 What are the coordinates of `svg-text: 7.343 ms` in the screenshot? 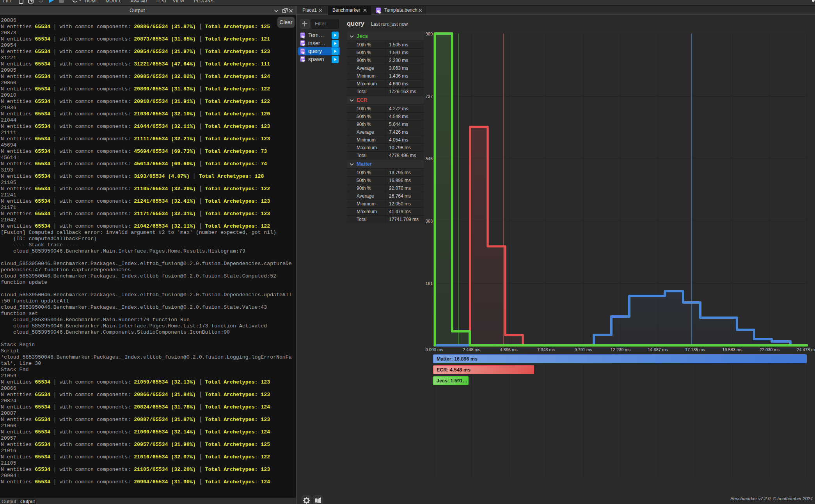 It's located at (546, 350).